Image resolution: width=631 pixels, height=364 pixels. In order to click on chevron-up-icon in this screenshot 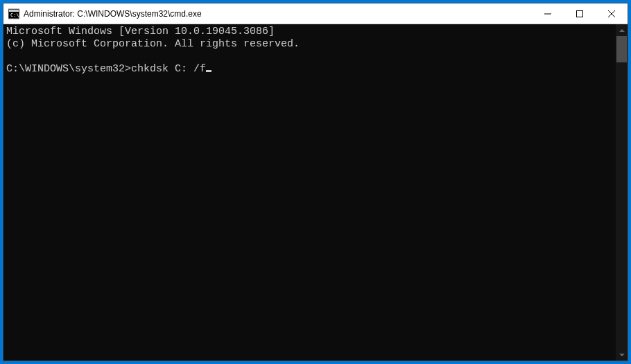, I will do `click(622, 31)`.